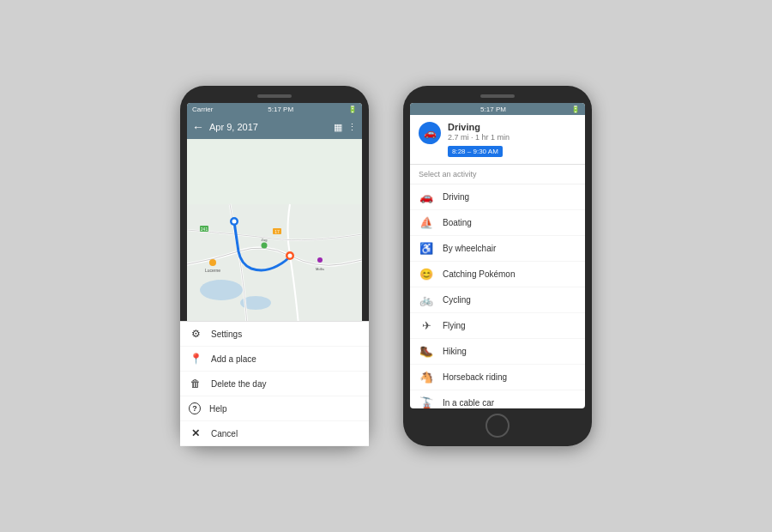  I want to click on activity-label-4: Cycling, so click(456, 300).